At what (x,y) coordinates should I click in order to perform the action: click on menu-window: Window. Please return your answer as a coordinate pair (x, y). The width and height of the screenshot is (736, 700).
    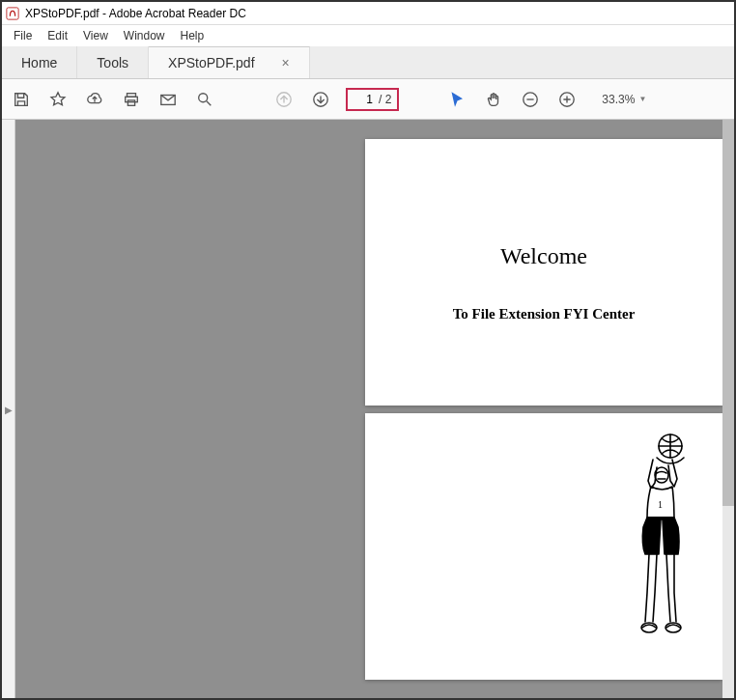
    Looking at the image, I should click on (145, 36).